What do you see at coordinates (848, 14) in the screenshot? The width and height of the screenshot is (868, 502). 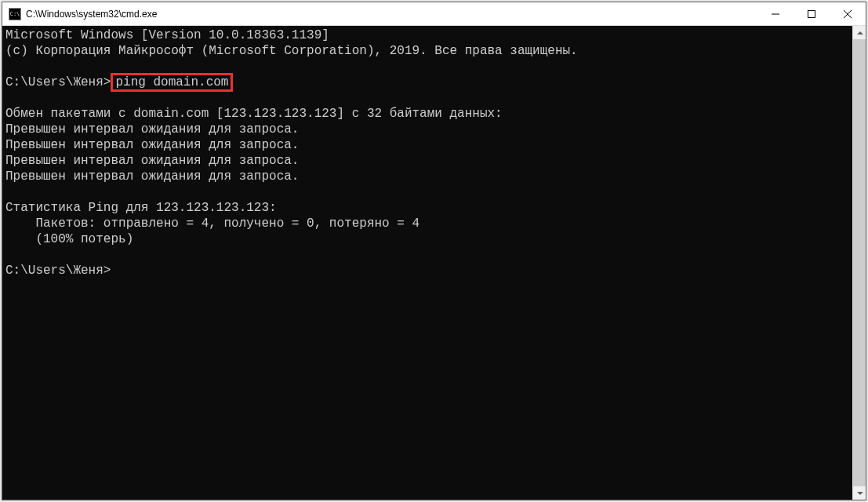 I see `close-button` at bounding box center [848, 14].